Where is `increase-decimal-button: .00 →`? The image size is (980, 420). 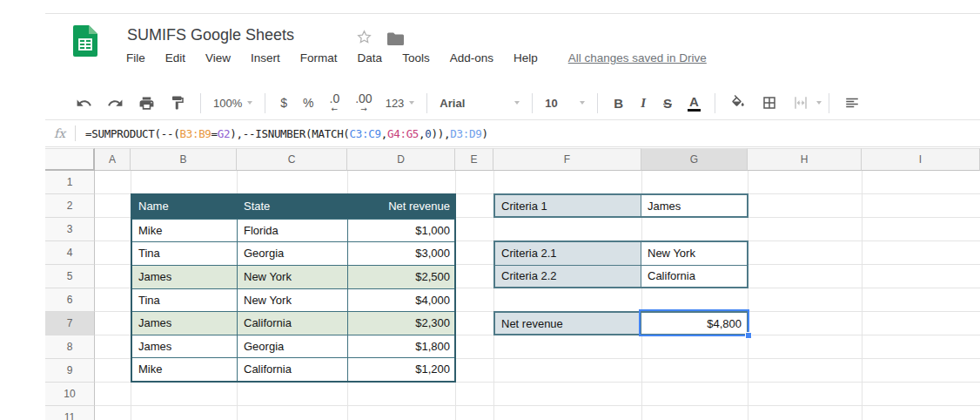
increase-decimal-button: .00 → is located at coordinates (364, 103).